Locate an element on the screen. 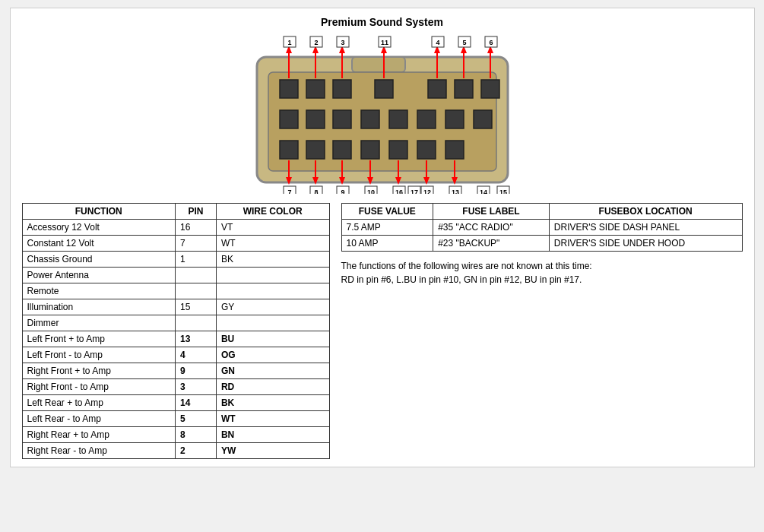 This screenshot has width=764, height=532. fuse-label-cell: #23 "BACKUP" is located at coordinates (491, 243).